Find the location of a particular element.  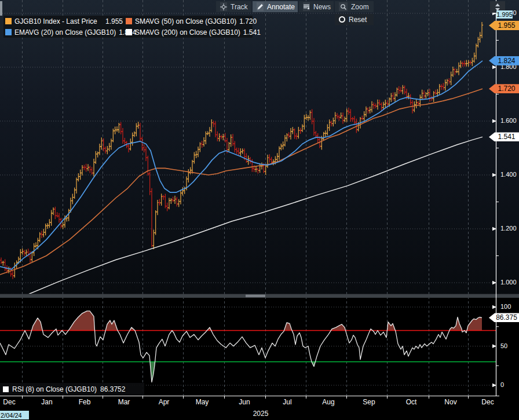

news-button: News is located at coordinates (316, 7).